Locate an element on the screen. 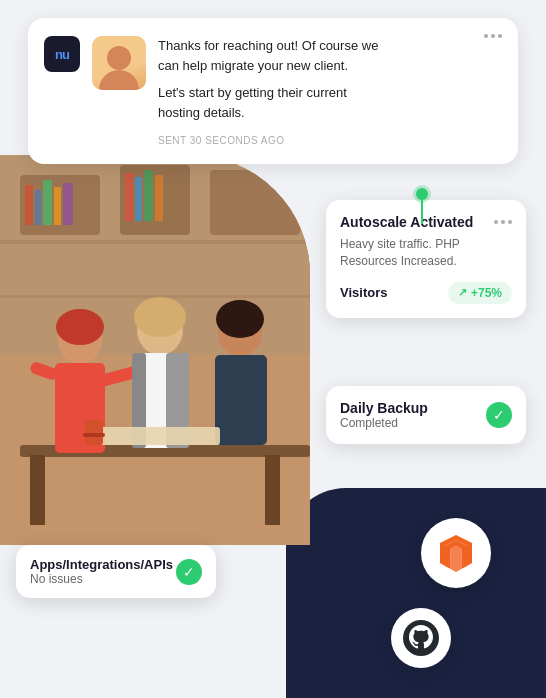 This screenshot has width=546, height=698. autoscale-description: Heavy site traffic. PHP Resources Increa… is located at coordinates (426, 253).